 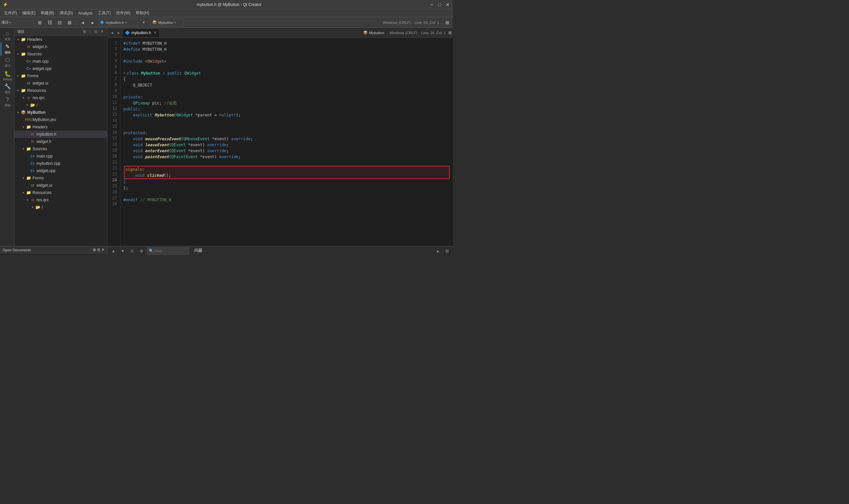 What do you see at coordinates (98, 250) in the screenshot?
I see `open-docs-split-btn: ⊟` at bounding box center [98, 250].